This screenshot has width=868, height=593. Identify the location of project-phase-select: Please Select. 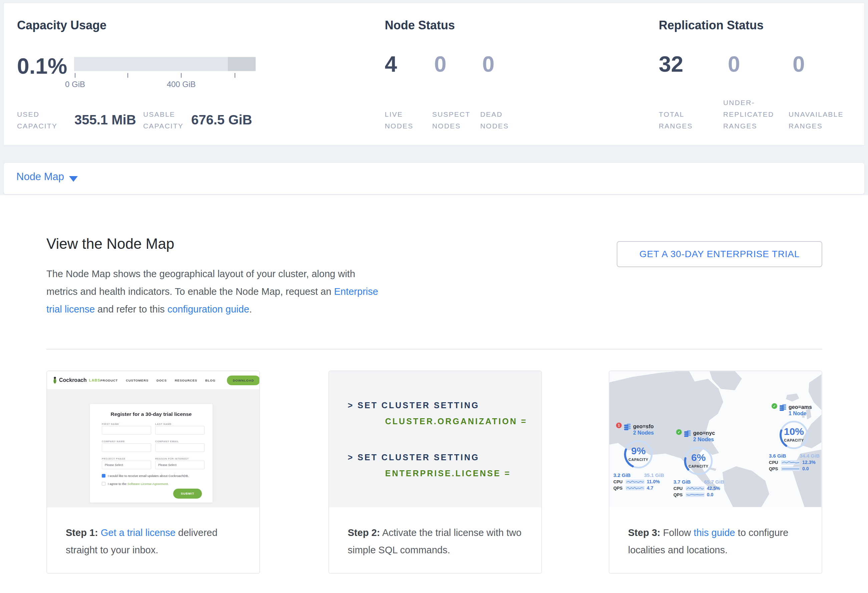
(127, 465).